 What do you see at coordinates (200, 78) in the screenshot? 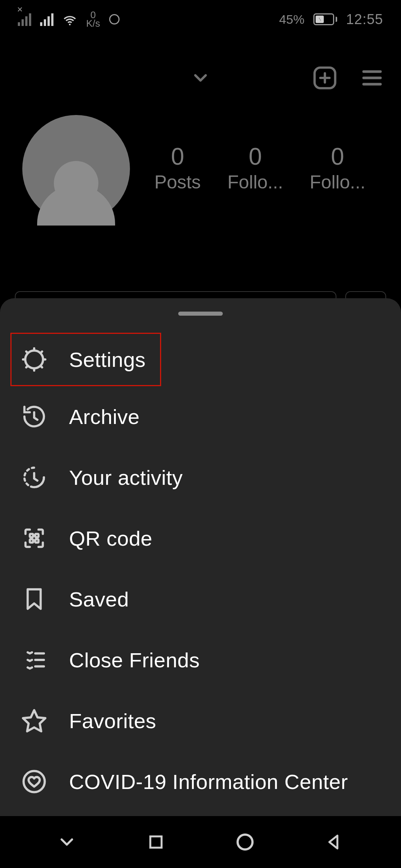
I see `profile-header` at bounding box center [200, 78].